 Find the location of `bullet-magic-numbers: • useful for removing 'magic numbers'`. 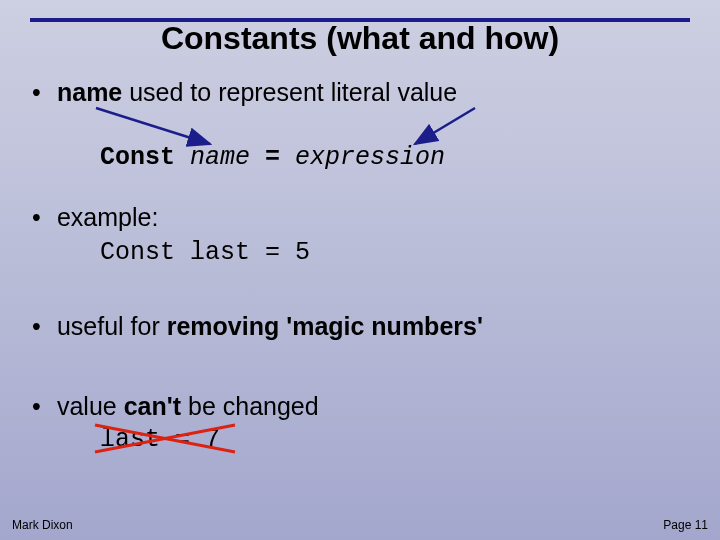

bullet-magic-numbers: • useful for removing 'magic numbers' is located at coordinates (258, 326).